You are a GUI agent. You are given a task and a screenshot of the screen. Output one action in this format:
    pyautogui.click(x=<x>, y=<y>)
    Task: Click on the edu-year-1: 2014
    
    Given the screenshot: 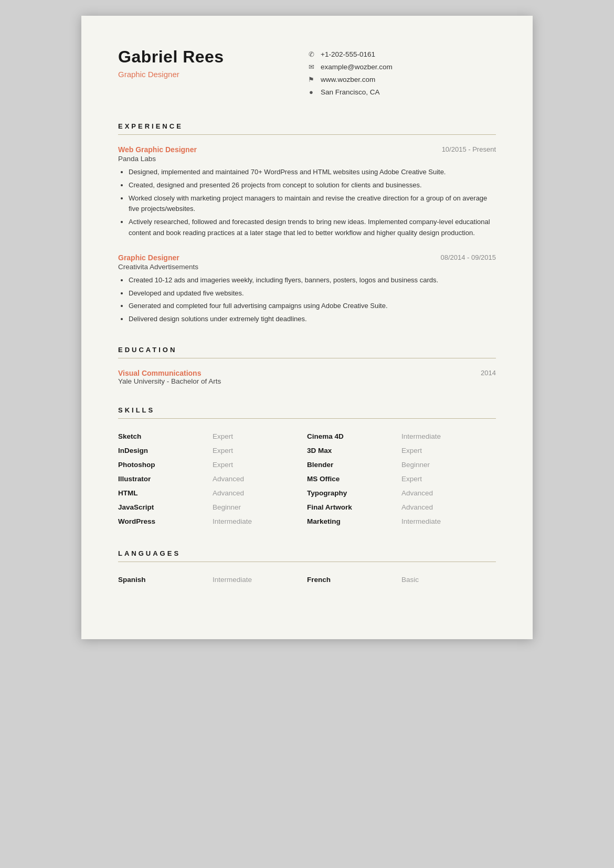 What is the action you would take?
    pyautogui.click(x=488, y=373)
    